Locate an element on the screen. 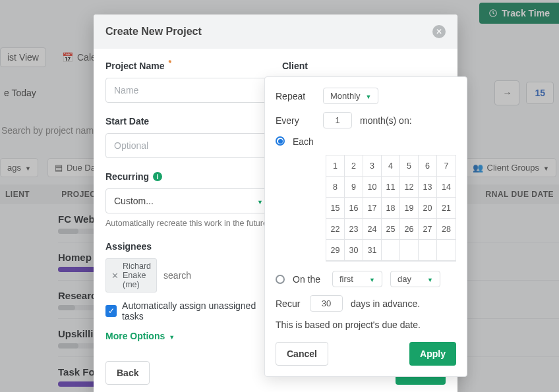 Image resolution: width=559 pixels, height=392 pixels. day-cell: 22 is located at coordinates (336, 229).